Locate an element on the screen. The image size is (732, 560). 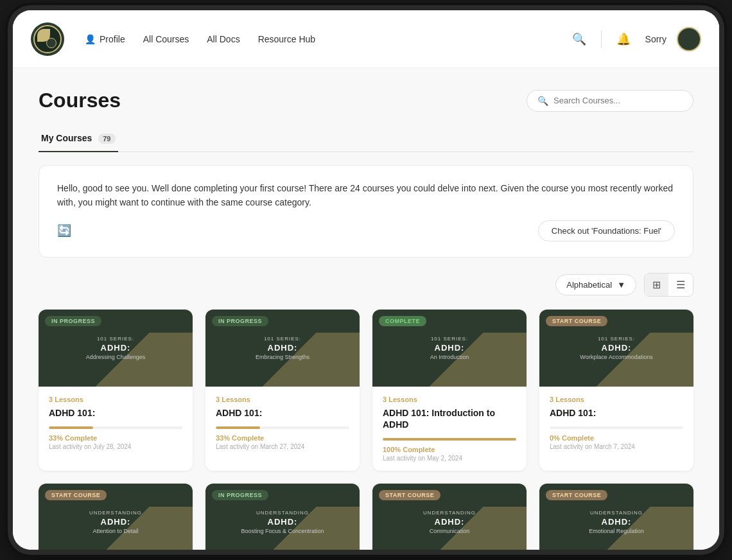
notifications-button: 🔔 is located at coordinates (623, 39).